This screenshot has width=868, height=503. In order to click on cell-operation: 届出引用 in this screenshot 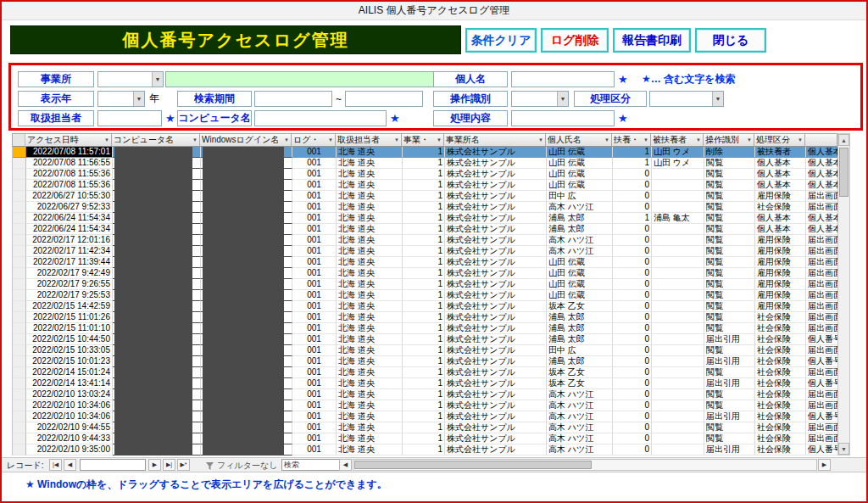, I will do `click(730, 450)`.